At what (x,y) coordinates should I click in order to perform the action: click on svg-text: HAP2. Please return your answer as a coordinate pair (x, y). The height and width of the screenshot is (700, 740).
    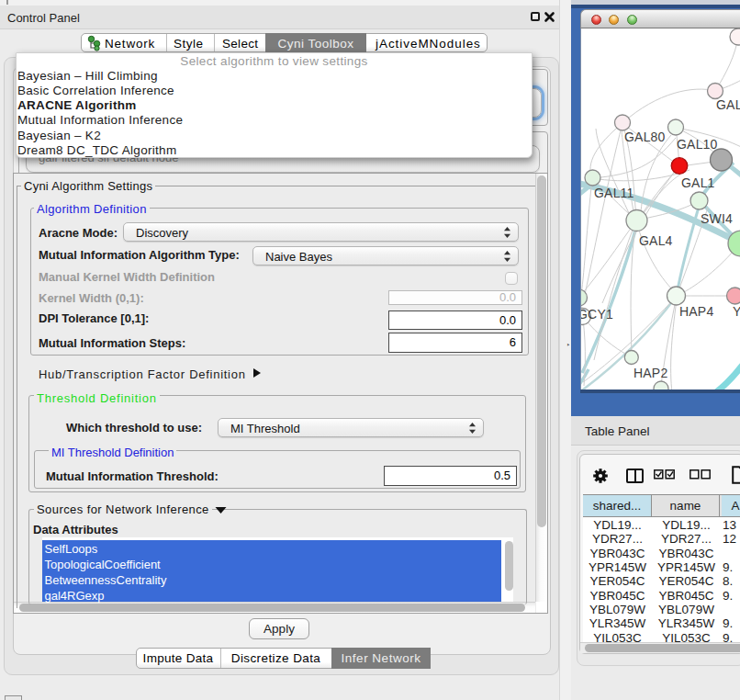
    Looking at the image, I should click on (650, 373).